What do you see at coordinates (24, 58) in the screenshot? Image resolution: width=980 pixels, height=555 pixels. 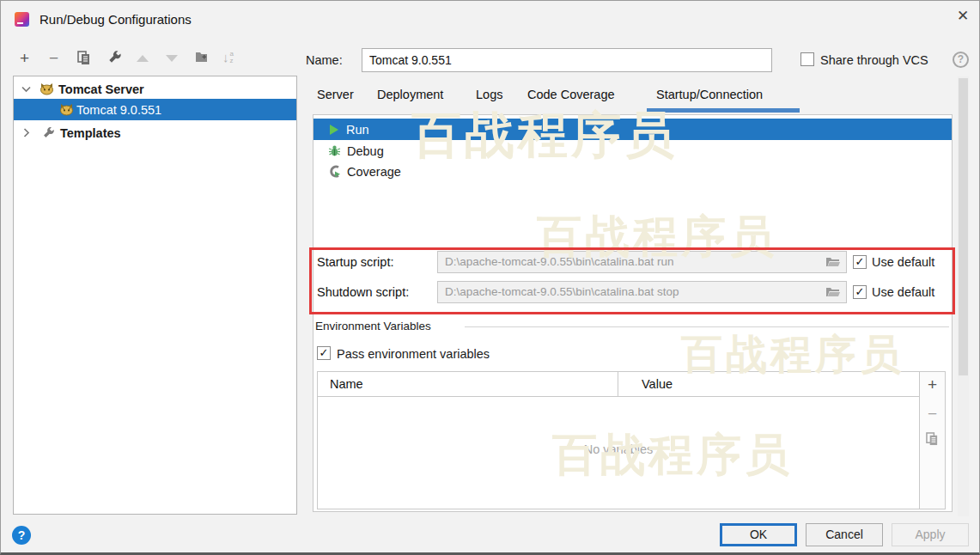 I see `add-configuration-button: +` at bounding box center [24, 58].